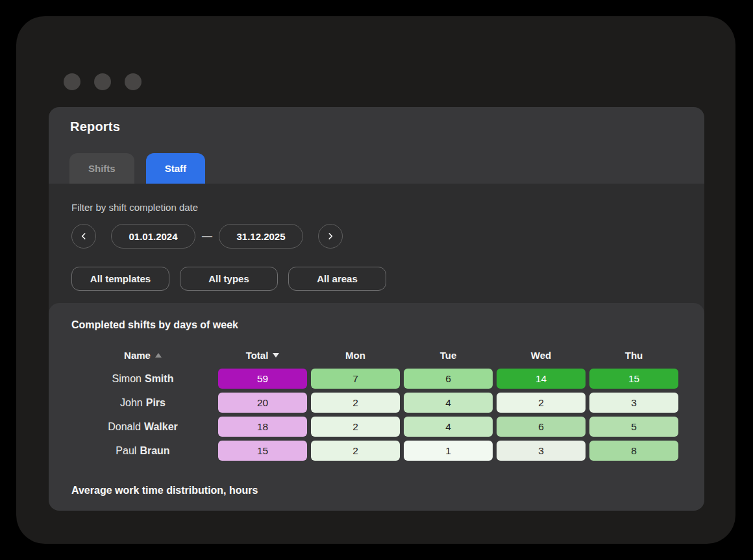 The height and width of the screenshot is (560, 753). What do you see at coordinates (356, 355) in the screenshot?
I see `column-header-mon: Mon` at bounding box center [356, 355].